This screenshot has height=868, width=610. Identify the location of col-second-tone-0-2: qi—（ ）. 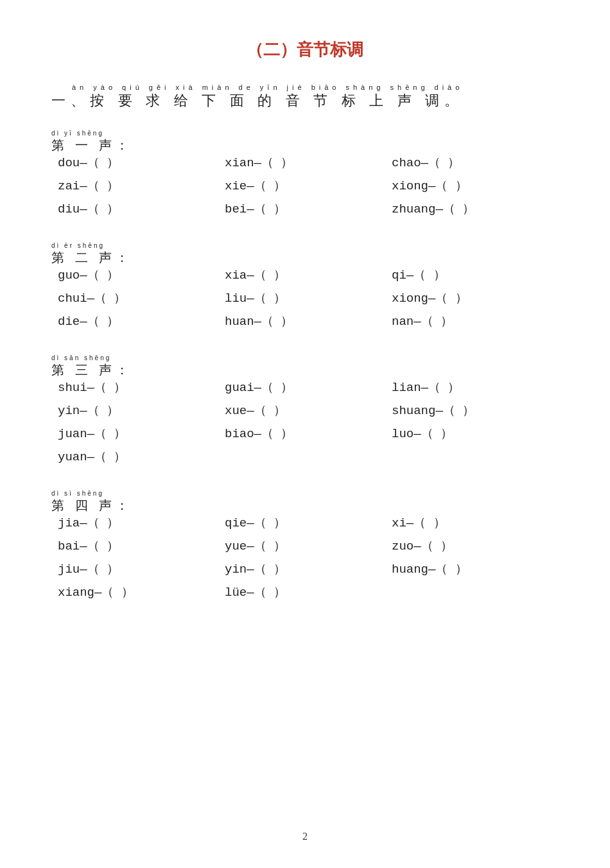
(475, 275).